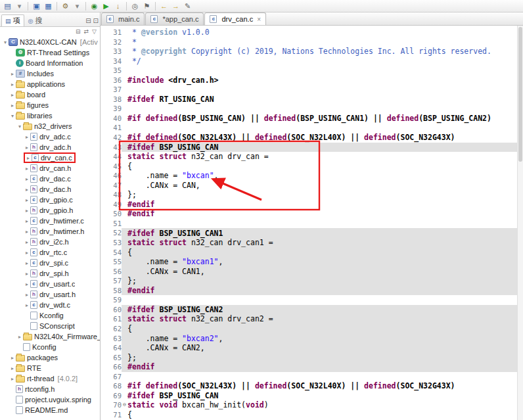  What do you see at coordinates (49, 7) in the screenshot?
I see `save-all-button: ▦` at bounding box center [49, 7].